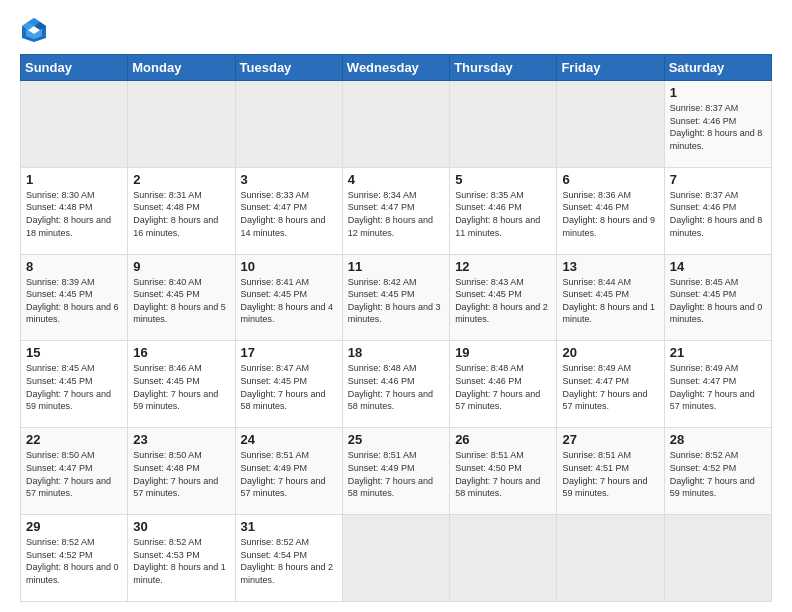 This screenshot has height=612, width=792. I want to click on day-number: 20, so click(610, 352).